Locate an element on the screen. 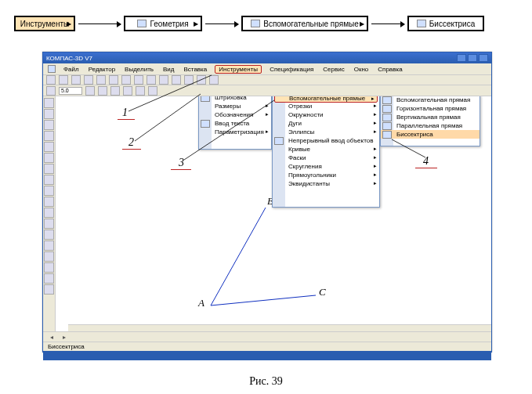 This screenshot has height=394, width=532. zoom-input: 5.0 is located at coordinates (71, 91).